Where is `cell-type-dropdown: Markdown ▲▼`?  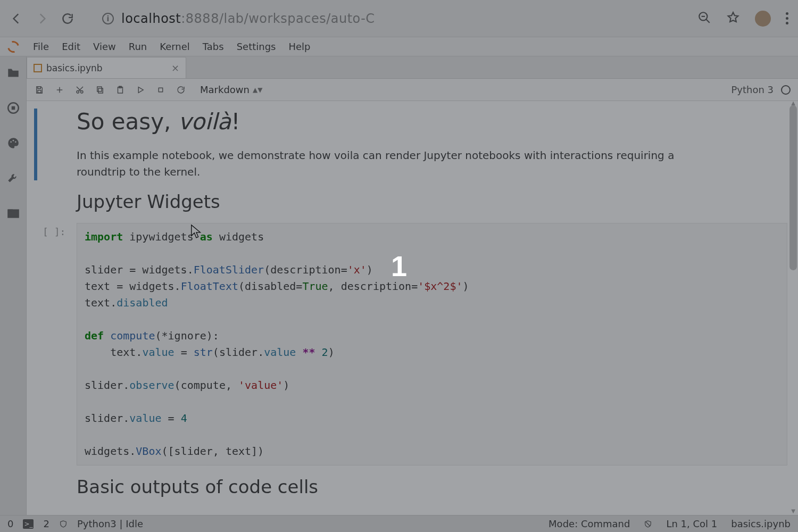
cell-type-dropdown: Markdown ▲▼ is located at coordinates (231, 89).